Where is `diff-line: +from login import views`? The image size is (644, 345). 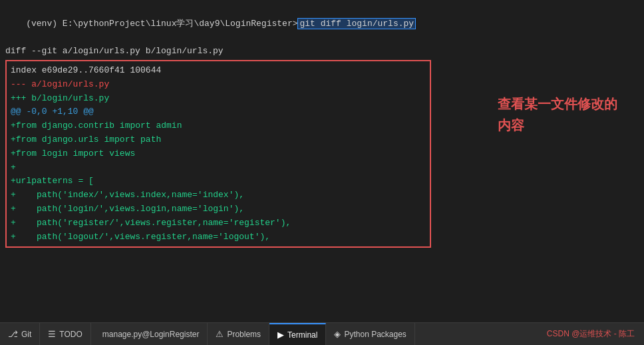 diff-line: +from login import views is located at coordinates (218, 155).